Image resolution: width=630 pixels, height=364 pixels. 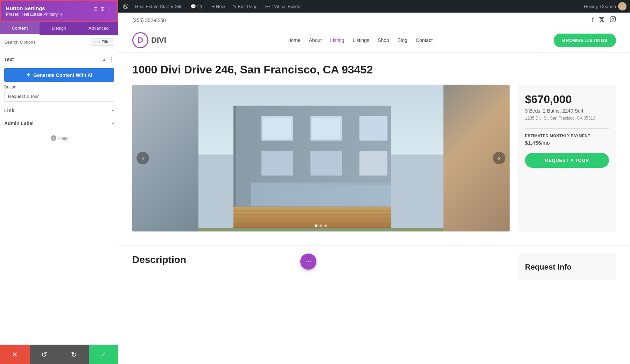 I want to click on admin-chevron-icon: ▾, so click(x=113, y=123).